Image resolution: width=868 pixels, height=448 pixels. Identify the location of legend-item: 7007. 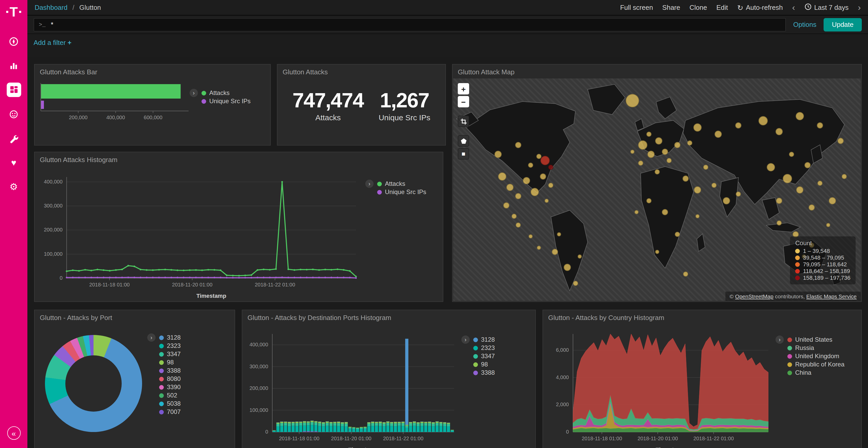
(170, 412).